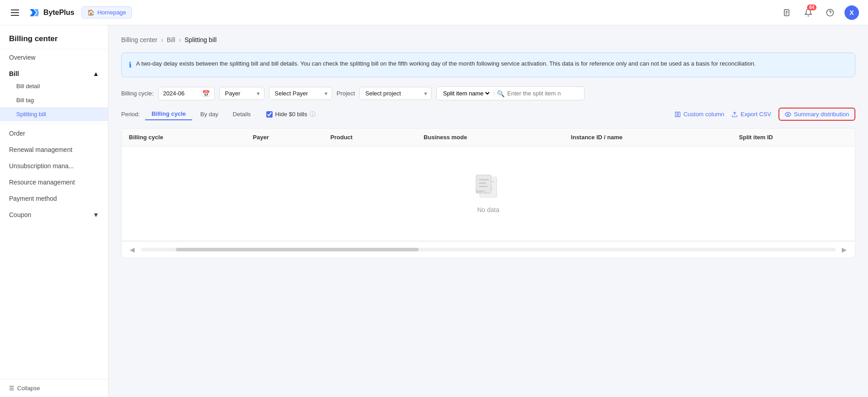 The height and width of the screenshot is (397, 868). Describe the element at coordinates (301, 93) in the screenshot. I see `select-payer-select: Select Payer` at that location.